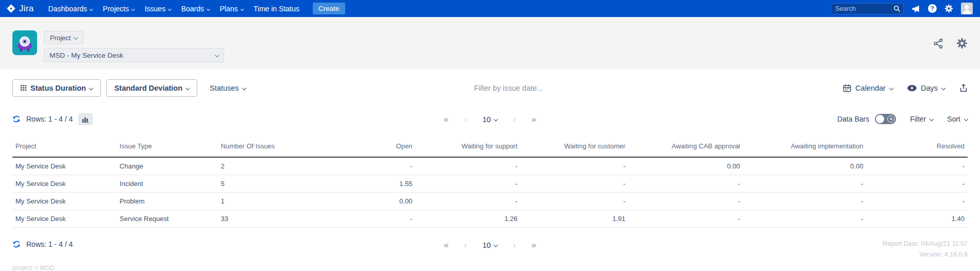  Describe the element at coordinates (364, 184) in the screenshot. I see `table-cell: 1.55` at that location.